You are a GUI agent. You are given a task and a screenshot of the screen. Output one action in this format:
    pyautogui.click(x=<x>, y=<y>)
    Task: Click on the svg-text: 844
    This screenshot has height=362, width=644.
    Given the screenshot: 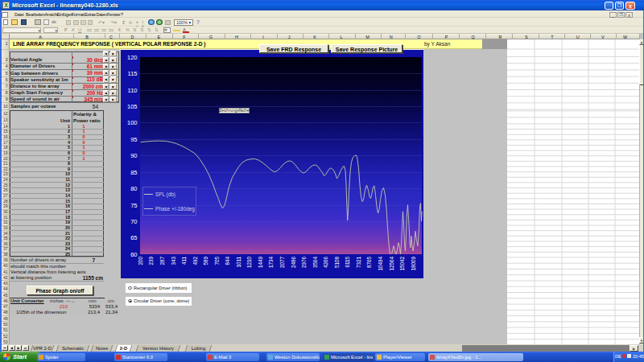 What is the action you would take?
    pyautogui.click(x=227, y=261)
    